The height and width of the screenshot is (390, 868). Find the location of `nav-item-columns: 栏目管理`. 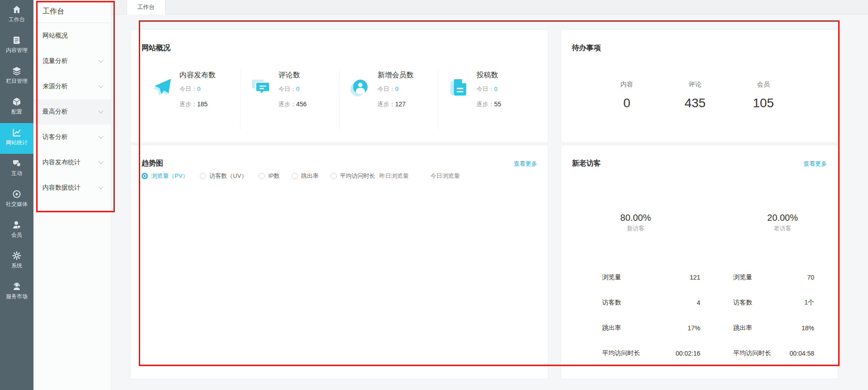

nav-item-columns: 栏目管理 is located at coordinates (17, 77).